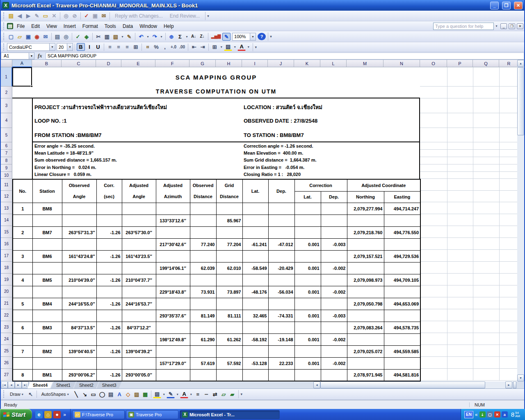 Image resolution: width=525 pixels, height=420 pixels. I want to click on first-sheet-icon: |◄, so click(4, 385).